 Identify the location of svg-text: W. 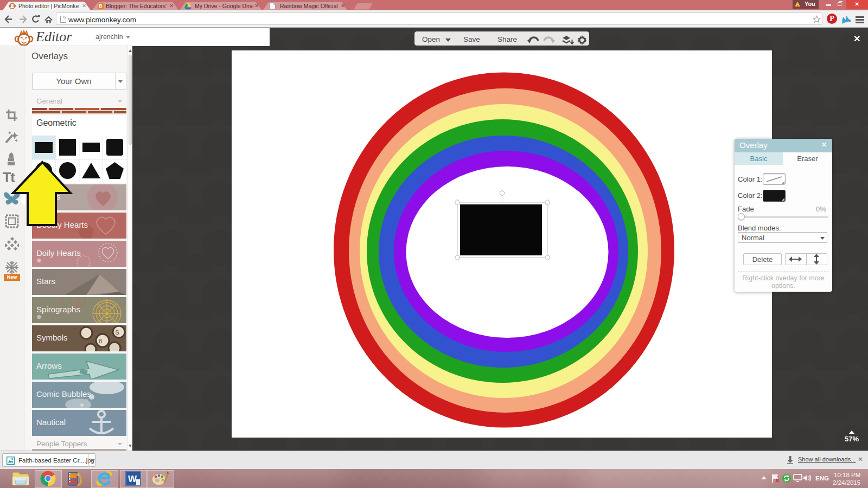
(132, 479).